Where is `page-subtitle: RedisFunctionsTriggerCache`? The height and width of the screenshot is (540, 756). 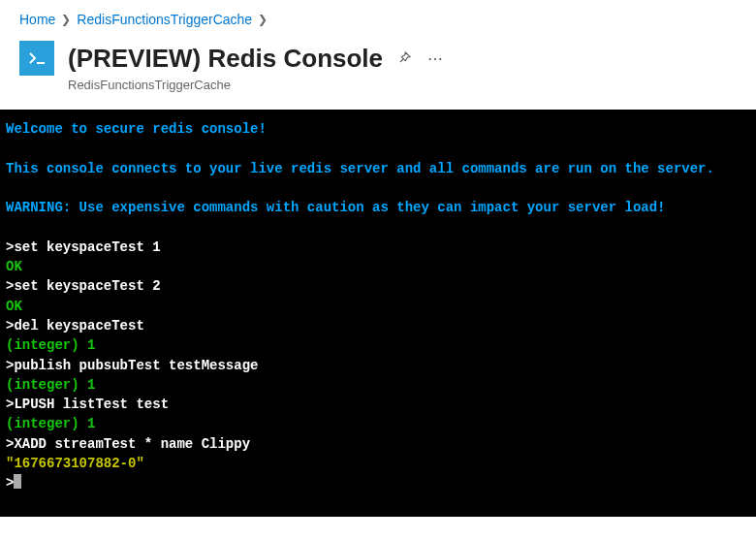 page-subtitle: RedisFunctionsTriggerCache is located at coordinates (402, 85).